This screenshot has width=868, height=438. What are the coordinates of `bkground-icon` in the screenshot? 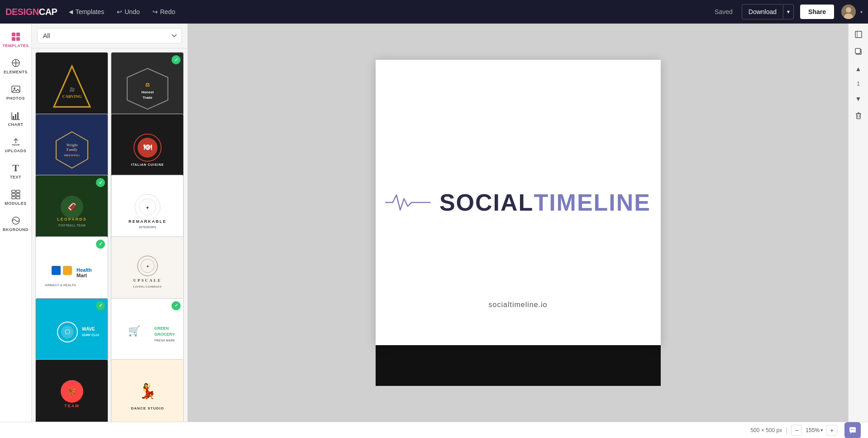 It's located at (16, 221).